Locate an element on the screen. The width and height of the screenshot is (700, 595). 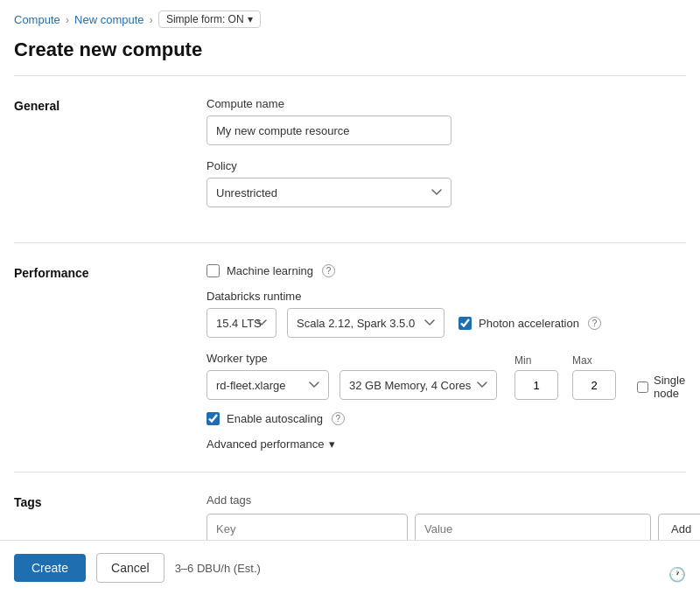
autoscaling-checkbox is located at coordinates (214, 418).